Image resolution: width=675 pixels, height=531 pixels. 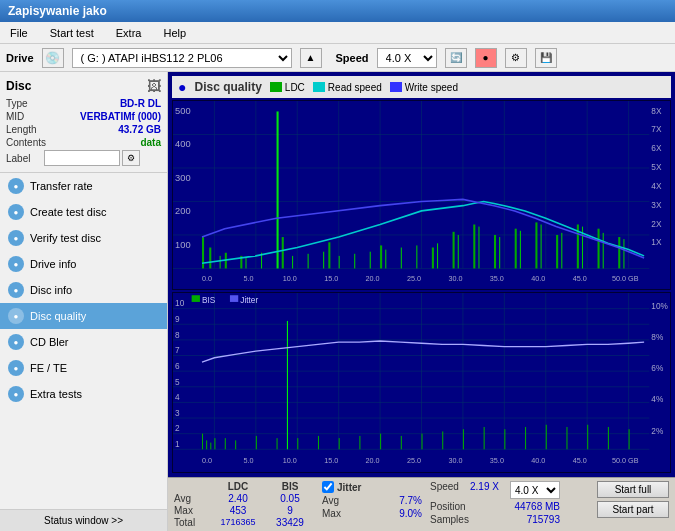 I want to click on speed-section: Speed 2.19 X 4.0 X Position 44768 MB Sam…, so click(x=495, y=503).